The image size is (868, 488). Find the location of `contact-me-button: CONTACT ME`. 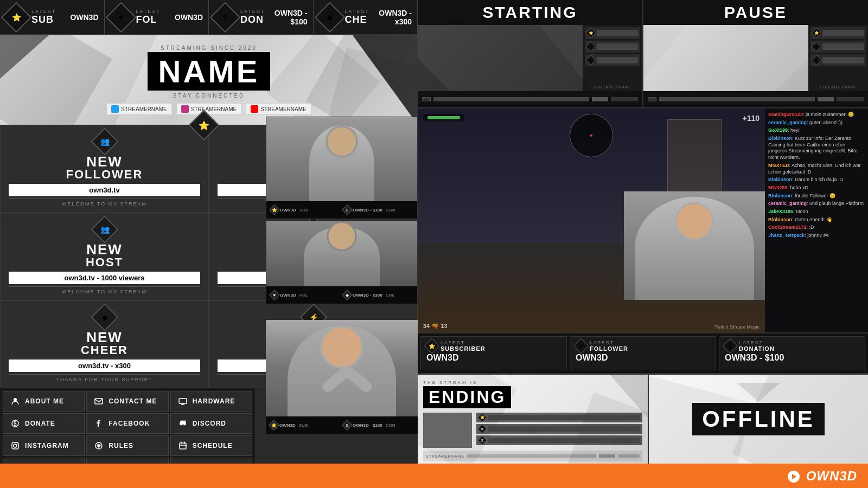

contact-me-button: CONTACT ME is located at coordinates (127, 401).